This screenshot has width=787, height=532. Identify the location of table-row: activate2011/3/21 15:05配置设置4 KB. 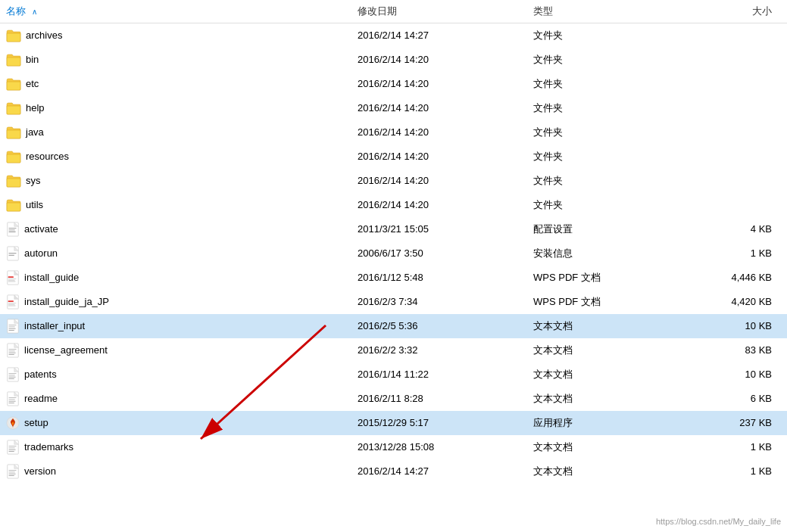
(394, 229).